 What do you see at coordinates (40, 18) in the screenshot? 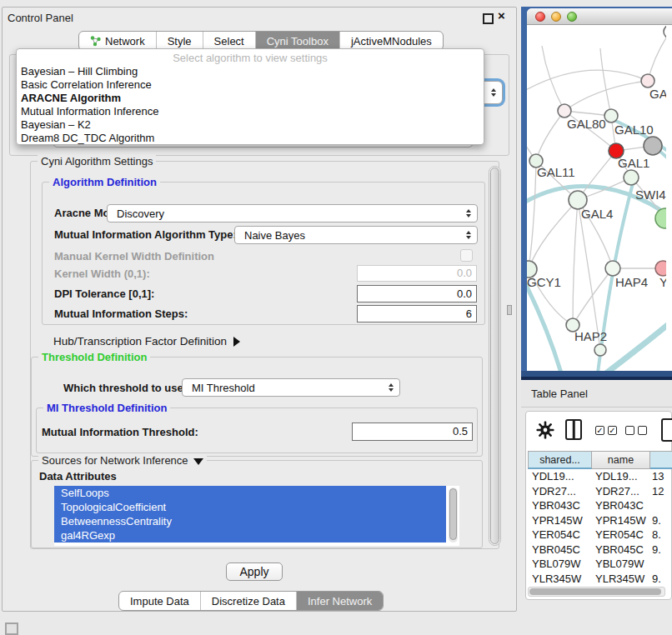
I see `panel-title: Control Panel` at bounding box center [40, 18].